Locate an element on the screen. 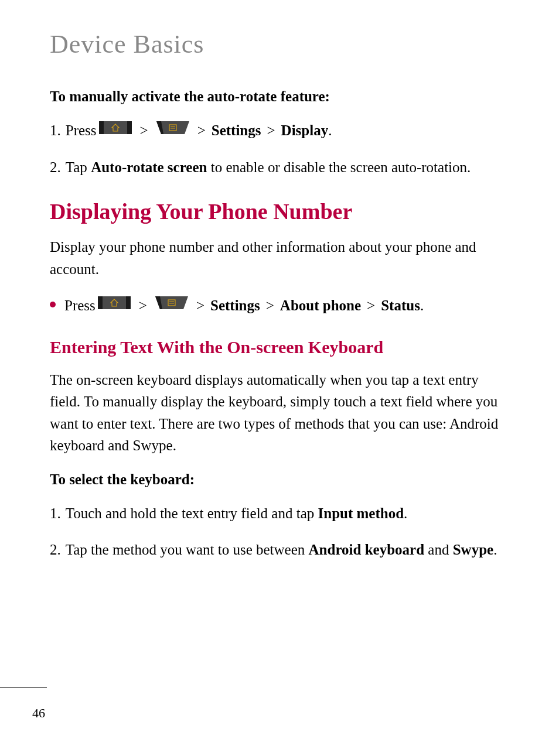 This screenshot has height=756, width=559. swype-label: Swype is located at coordinates (473, 549).